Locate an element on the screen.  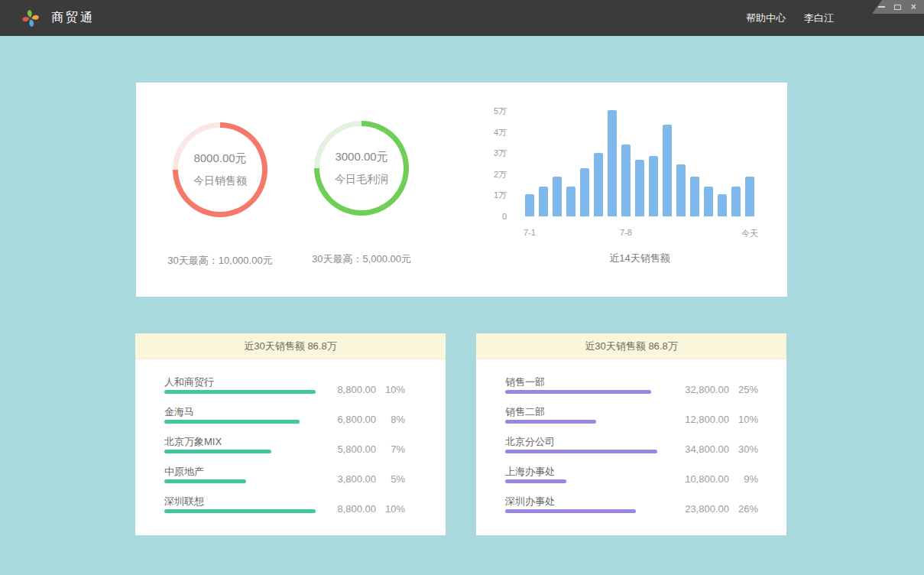
chart-ytick-label: 1万 is located at coordinates (500, 196).